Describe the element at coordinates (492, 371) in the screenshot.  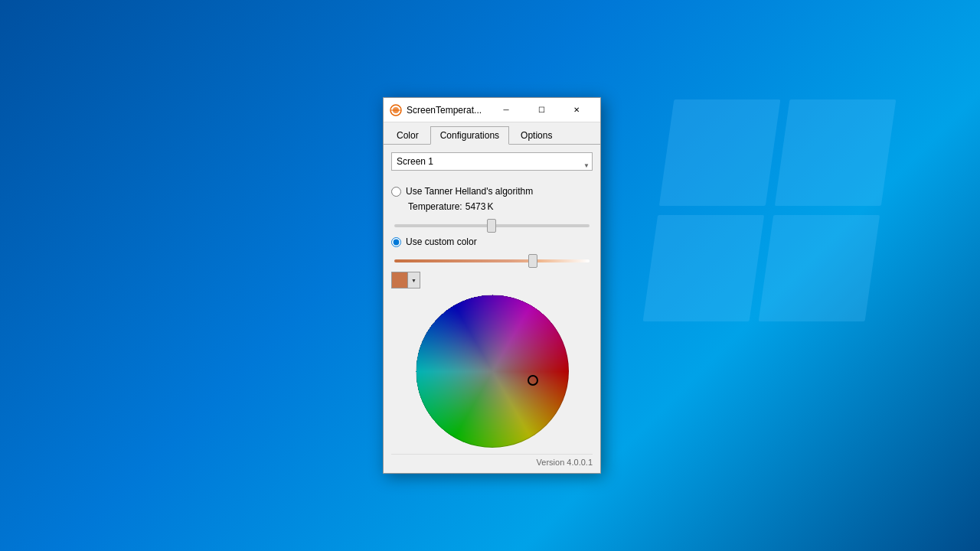
I see `color-wheel` at that location.